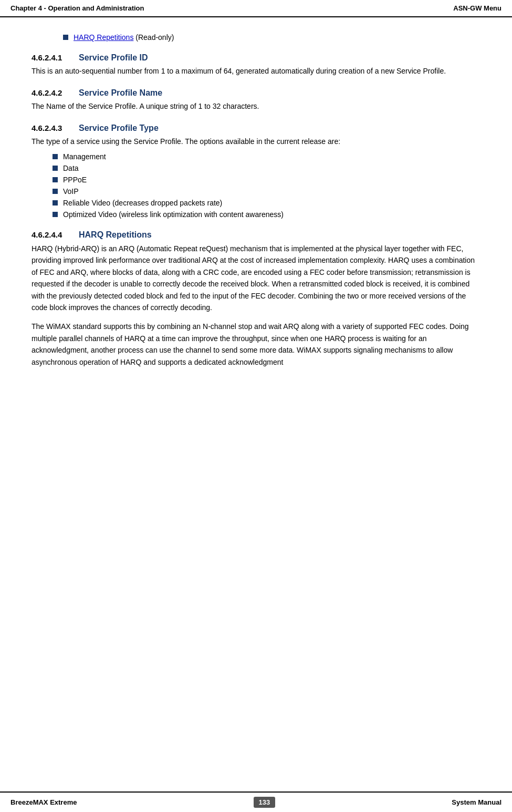 This screenshot has width=512, height=812. Describe the element at coordinates (267, 180) in the screenshot. I see `bullet-pppoe: PPPoE` at that location.